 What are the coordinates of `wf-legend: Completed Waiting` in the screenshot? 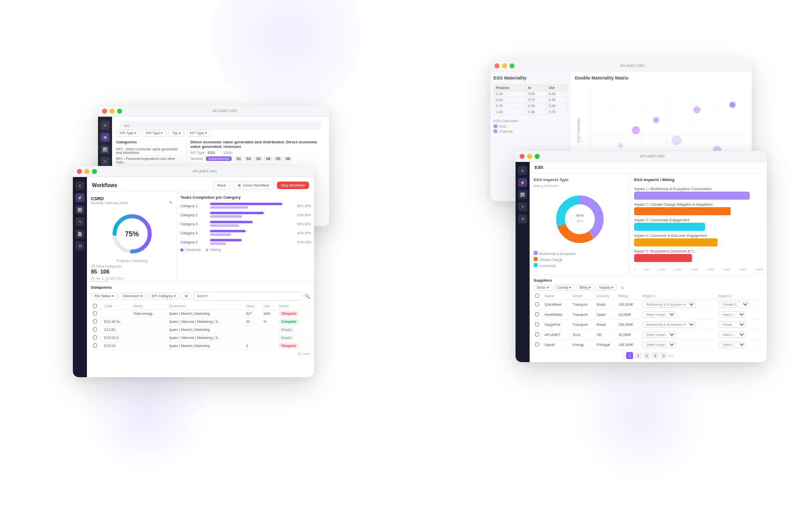 It's located at (246, 249).